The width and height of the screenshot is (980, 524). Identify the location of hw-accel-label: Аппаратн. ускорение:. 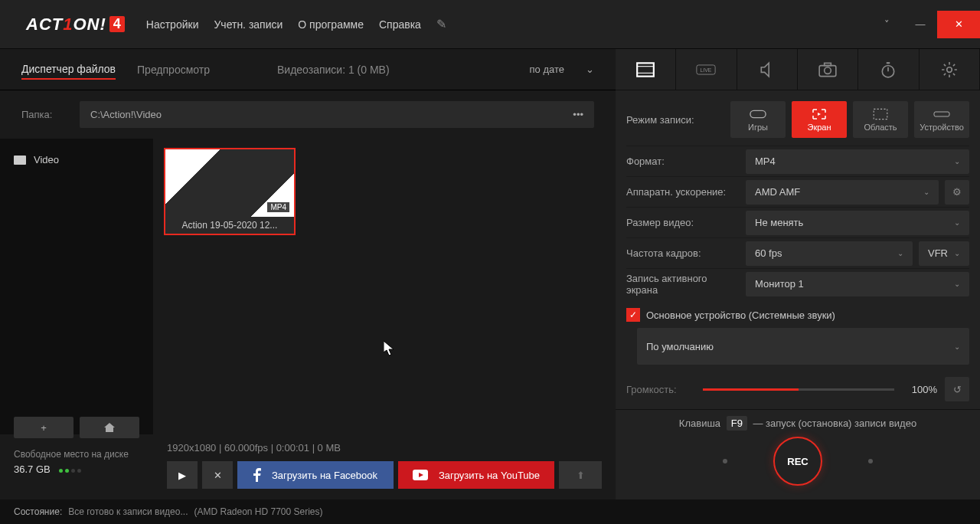
(683, 192).